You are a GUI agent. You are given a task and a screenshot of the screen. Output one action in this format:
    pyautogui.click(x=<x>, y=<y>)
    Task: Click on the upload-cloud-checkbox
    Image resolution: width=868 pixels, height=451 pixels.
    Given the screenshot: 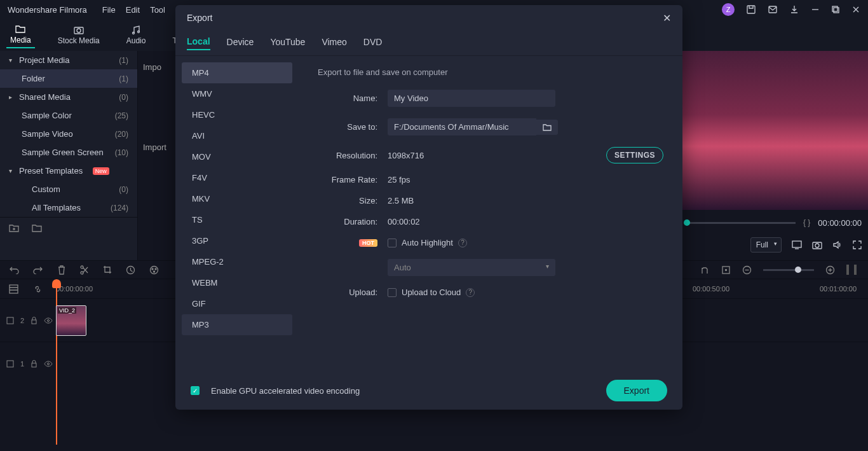 What is the action you would take?
    pyautogui.click(x=392, y=293)
    